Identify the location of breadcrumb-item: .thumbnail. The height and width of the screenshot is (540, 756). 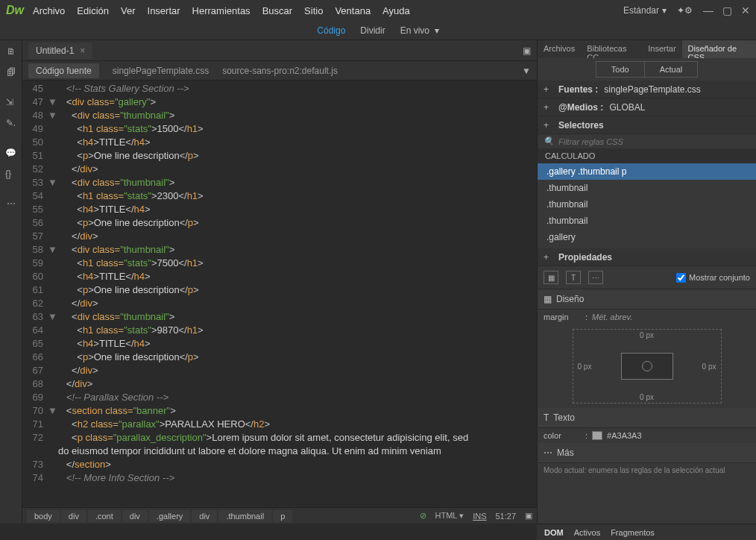
(245, 516).